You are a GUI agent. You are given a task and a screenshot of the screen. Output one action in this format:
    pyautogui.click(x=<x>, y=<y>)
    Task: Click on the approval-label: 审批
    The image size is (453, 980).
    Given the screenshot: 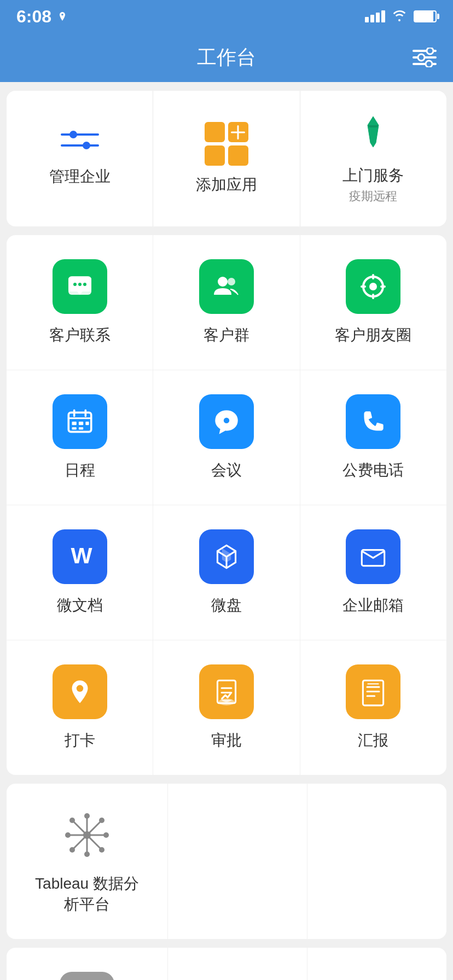 What is the action you would take?
    pyautogui.click(x=226, y=740)
    